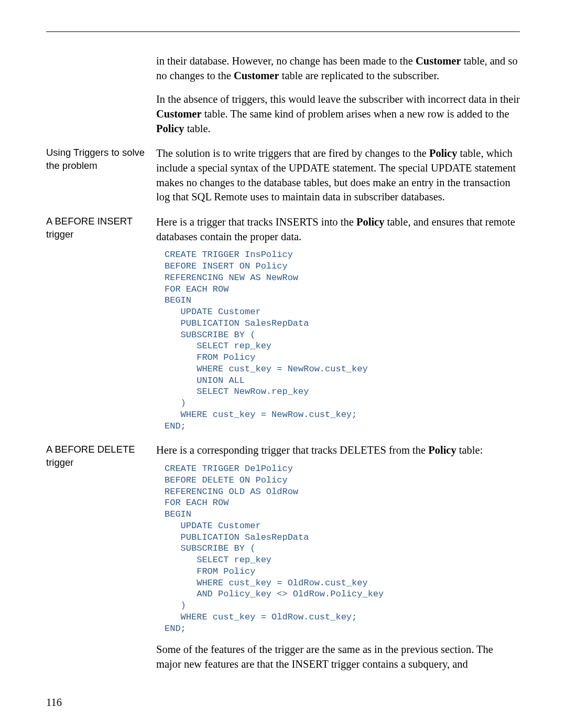 The width and height of the screenshot is (566, 728). Describe the element at coordinates (198, 129) in the screenshot. I see `text: table.` at that location.